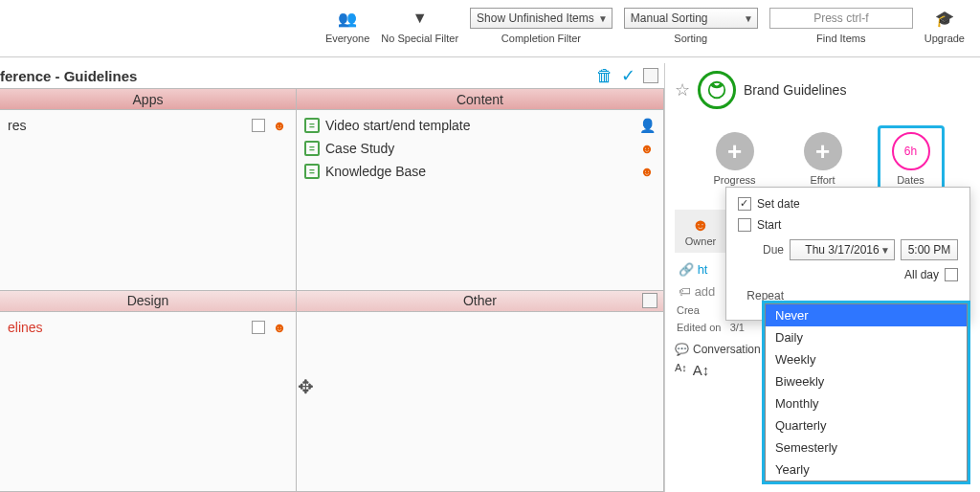 The height and width of the screenshot is (492, 980). What do you see at coordinates (702, 369) in the screenshot?
I see `font-increase-button: A↕` at bounding box center [702, 369].